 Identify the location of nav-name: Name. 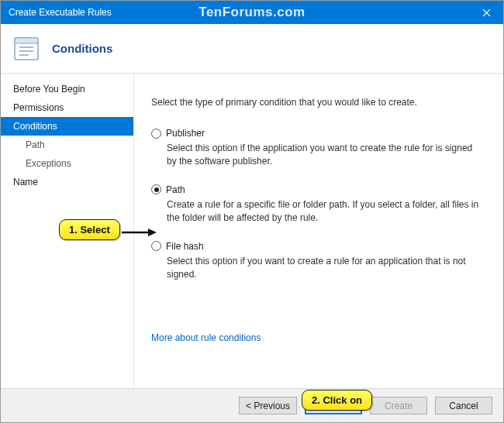
(67, 182).